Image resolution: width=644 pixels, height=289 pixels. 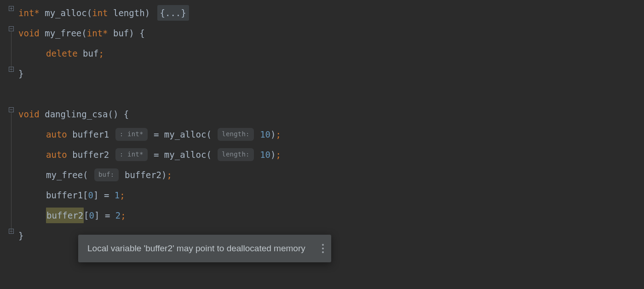 I want to click on fold-line, so click(x=11, y=173).